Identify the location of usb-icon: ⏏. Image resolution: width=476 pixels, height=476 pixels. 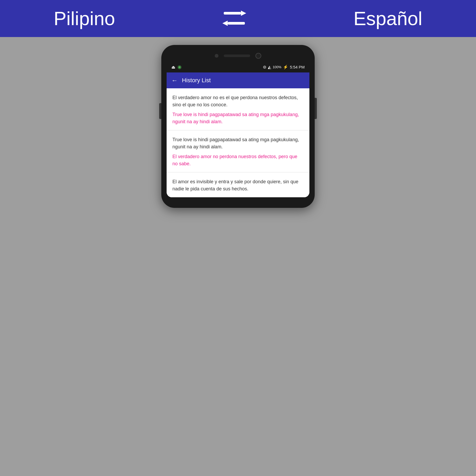
(173, 67).